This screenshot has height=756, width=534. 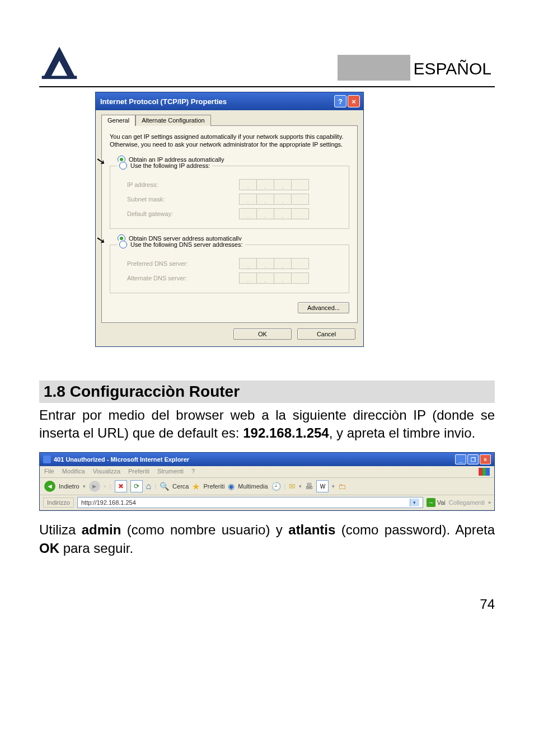 I want to click on language-block: ESPAÑOL, so click(x=416, y=68).